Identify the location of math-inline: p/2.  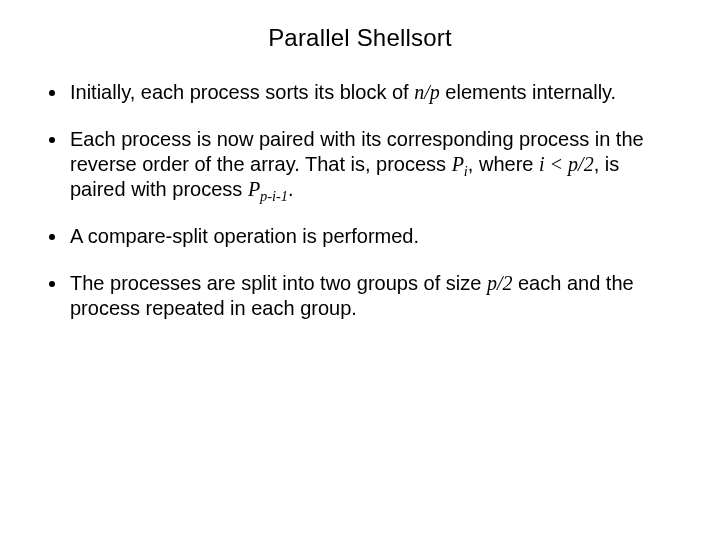
(500, 283).